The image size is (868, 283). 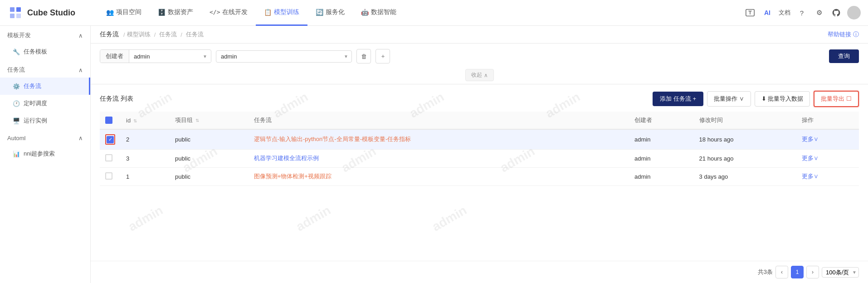 I want to click on row-3-project: public, so click(x=209, y=176).